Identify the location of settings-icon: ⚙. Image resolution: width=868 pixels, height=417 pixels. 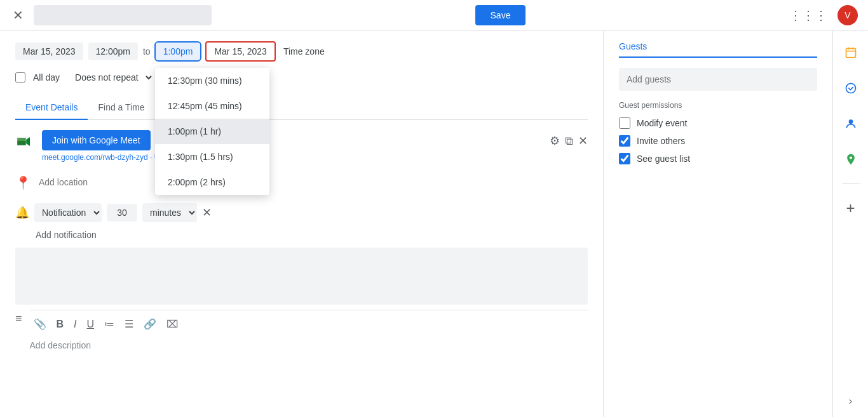
(555, 141).